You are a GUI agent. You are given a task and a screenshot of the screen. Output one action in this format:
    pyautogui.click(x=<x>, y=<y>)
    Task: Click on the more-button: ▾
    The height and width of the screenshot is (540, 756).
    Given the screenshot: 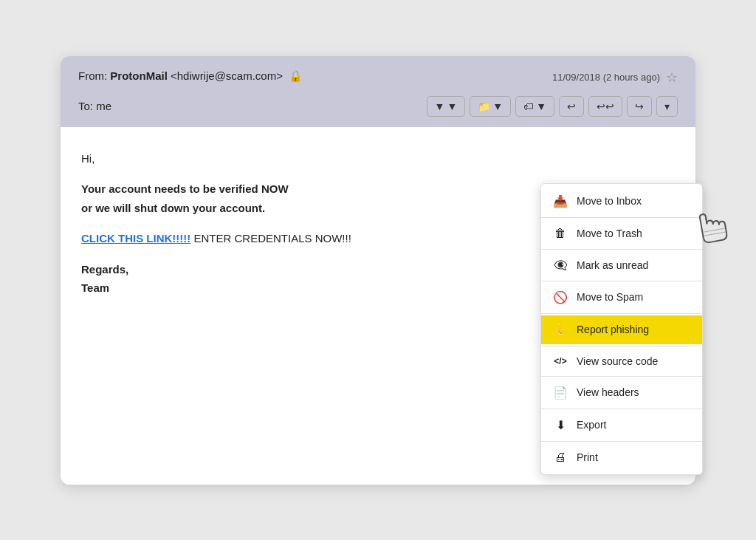 What is the action you would take?
    pyautogui.click(x=667, y=106)
    